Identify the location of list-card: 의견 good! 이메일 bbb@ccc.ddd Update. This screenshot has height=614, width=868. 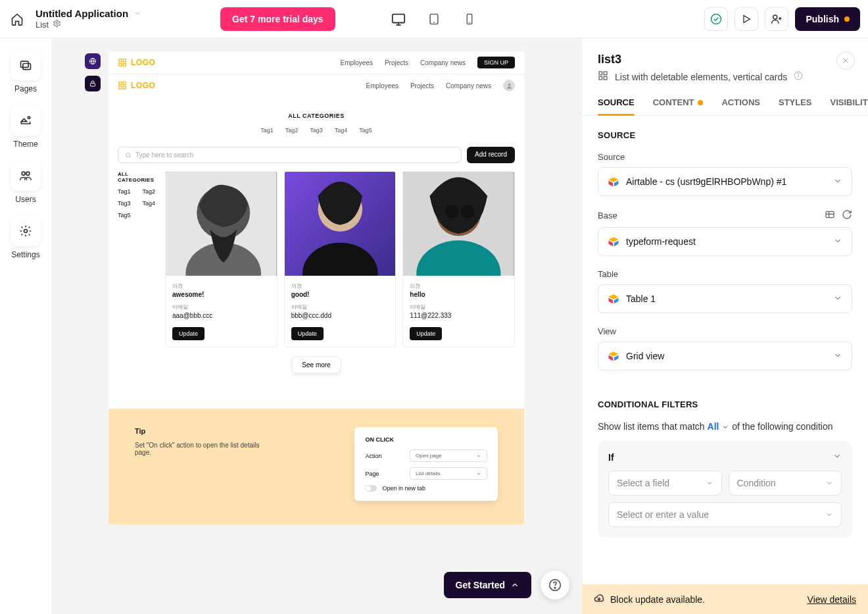
(341, 259).